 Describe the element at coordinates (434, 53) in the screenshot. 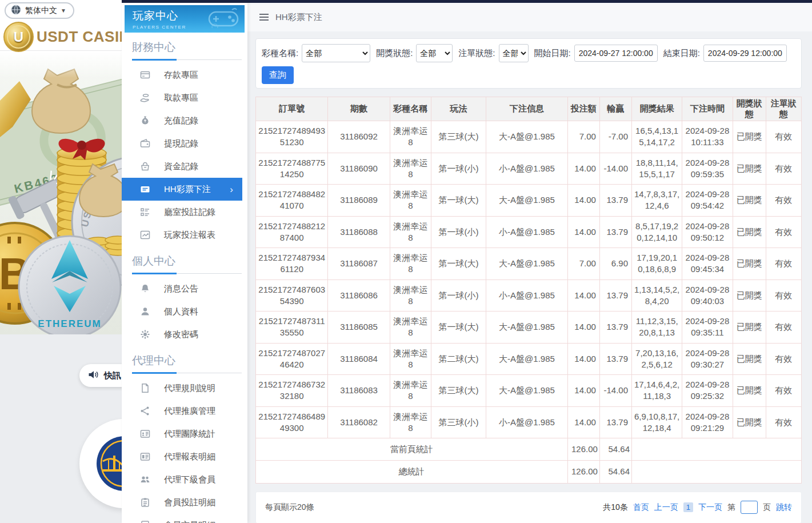

I see `draw-status-select: 全部` at that location.